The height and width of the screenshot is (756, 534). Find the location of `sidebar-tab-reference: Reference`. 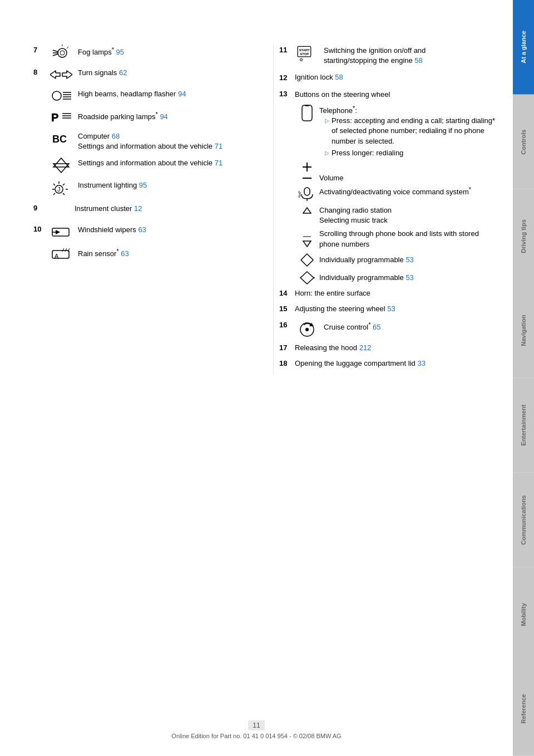

sidebar-tab-reference: Reference is located at coordinates (523, 709).